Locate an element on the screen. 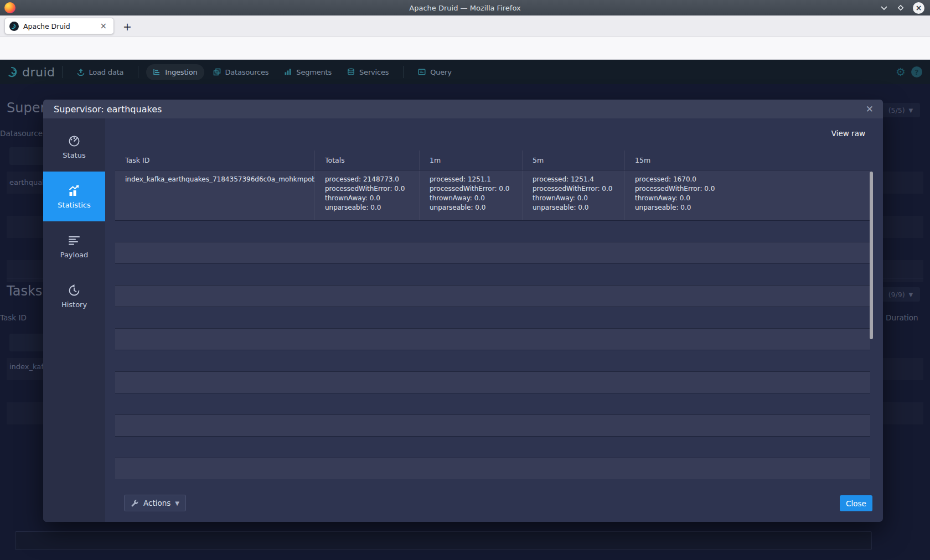  query-icon is located at coordinates (422, 72).